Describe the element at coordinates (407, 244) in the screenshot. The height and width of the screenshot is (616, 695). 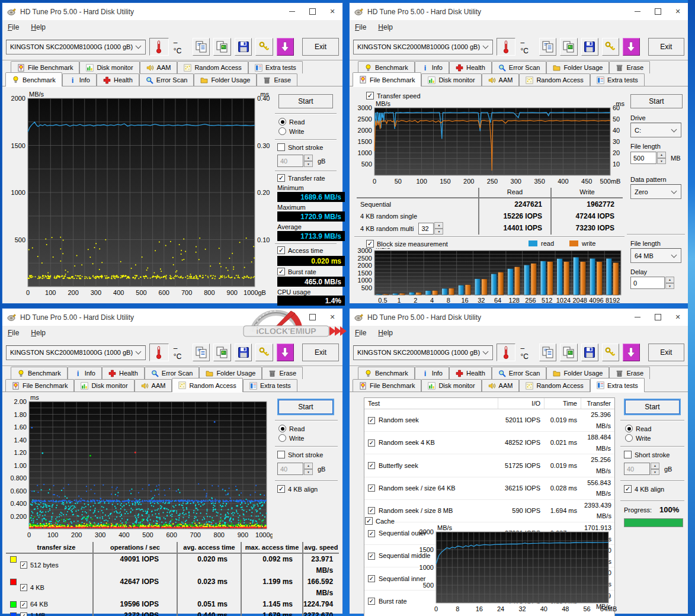
I see `block-size-checkbox: ✓Block size measurement` at that location.